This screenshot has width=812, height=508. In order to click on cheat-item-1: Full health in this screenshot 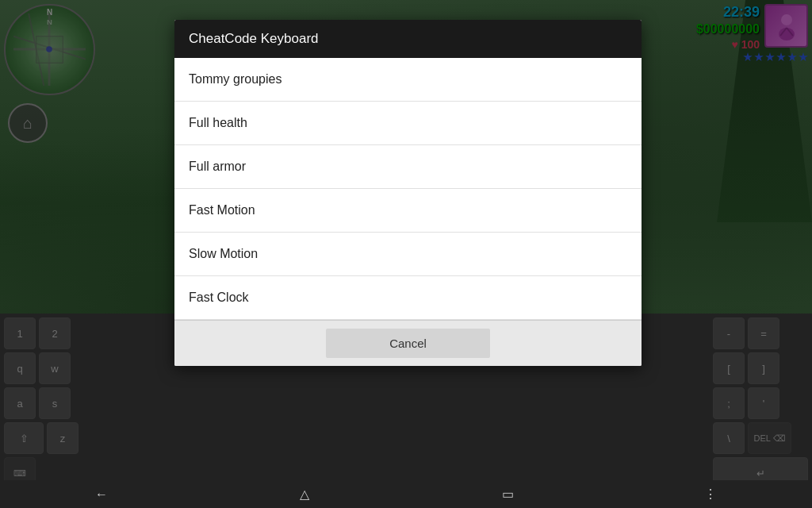, I will do `click(408, 124)`.